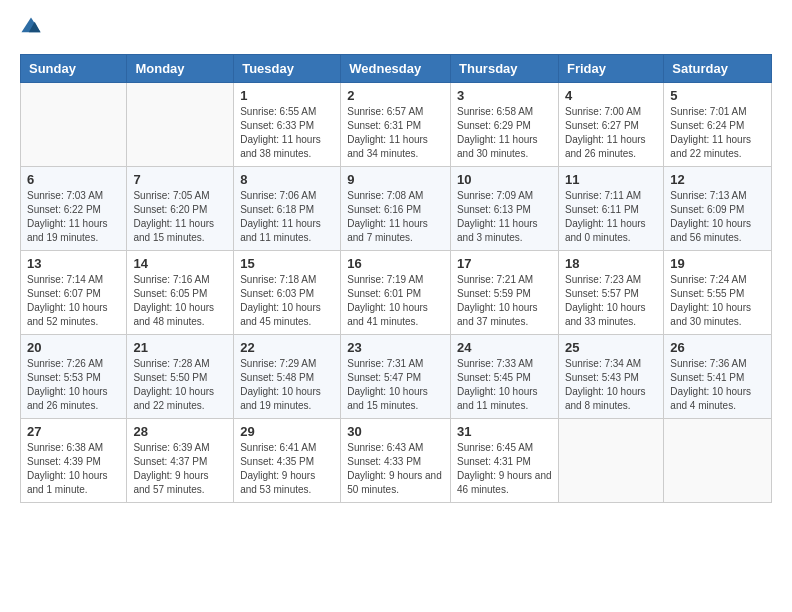 Image resolution: width=792 pixels, height=612 pixels. I want to click on day-number: 4, so click(611, 96).